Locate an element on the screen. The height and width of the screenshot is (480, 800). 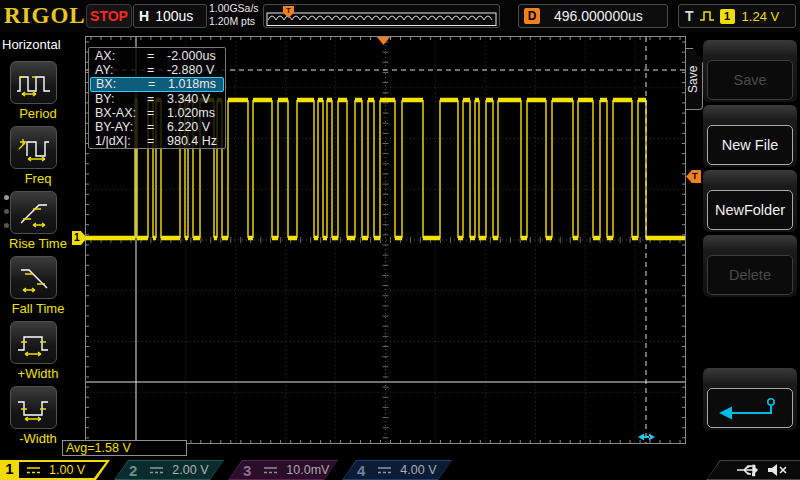
system-status-area is located at coordinates (753, 470).